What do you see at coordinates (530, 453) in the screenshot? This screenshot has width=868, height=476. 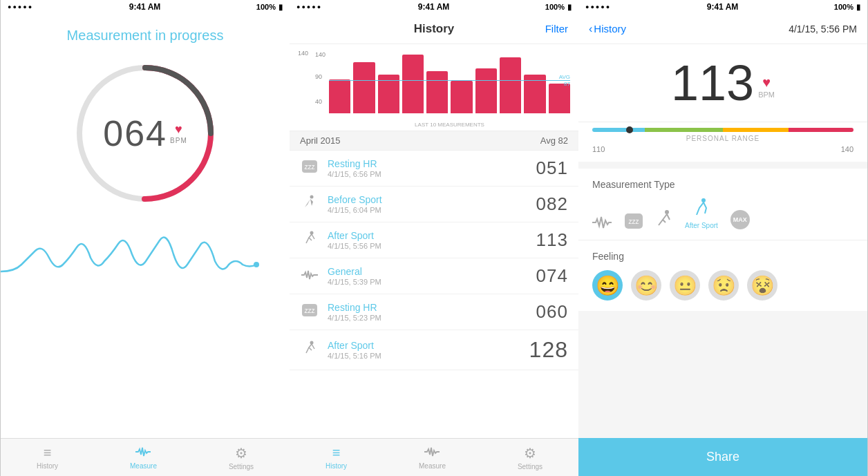 I see `settings-icon-2: ⚙` at bounding box center [530, 453].